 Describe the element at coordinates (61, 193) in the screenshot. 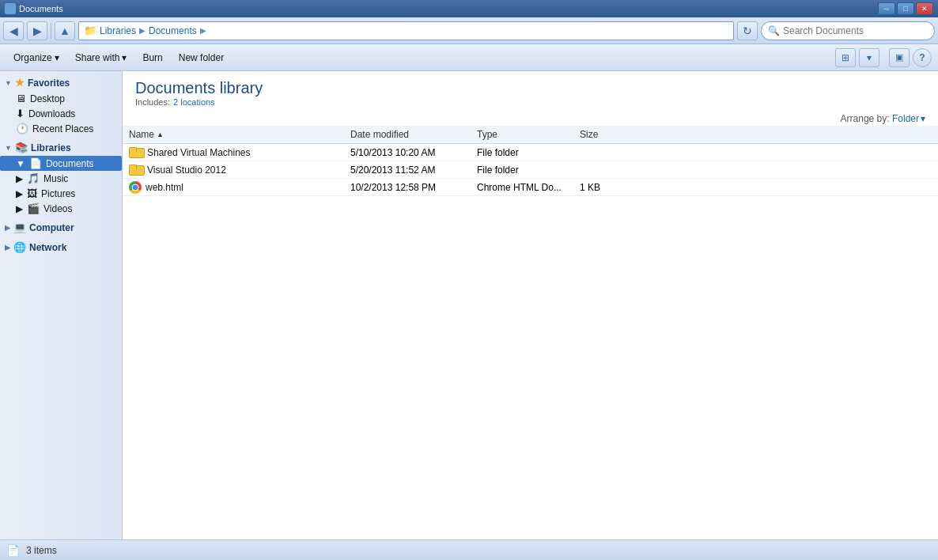

I see `sidebar-item-pictures: ▶ 🖼 Pictures` at that location.